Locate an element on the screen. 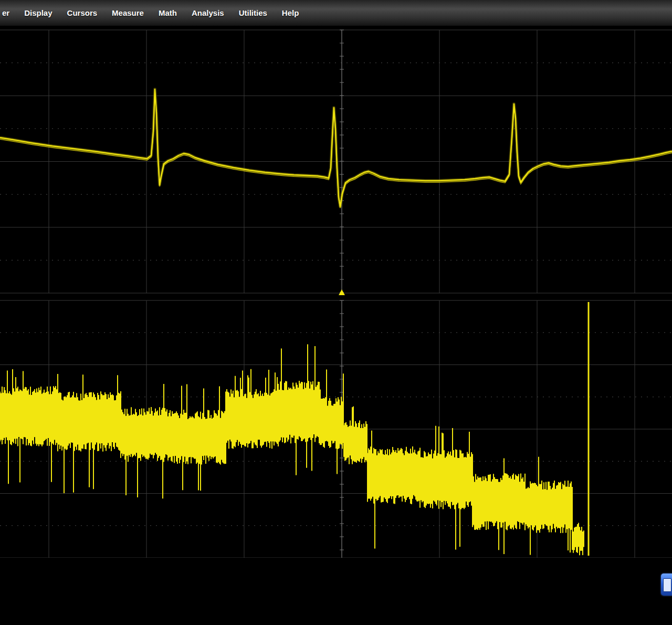  menu-item-math: Math is located at coordinates (168, 13).